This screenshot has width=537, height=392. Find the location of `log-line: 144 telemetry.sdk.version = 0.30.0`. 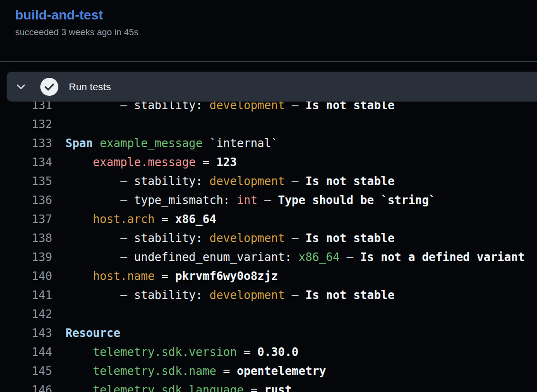

log-line: 144 telemetry.sdk.version = 0.30.0 is located at coordinates (262, 352).